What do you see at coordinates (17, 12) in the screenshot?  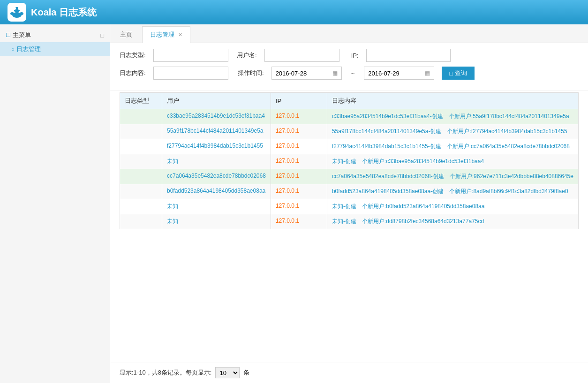 I see `logo-icon` at bounding box center [17, 12].